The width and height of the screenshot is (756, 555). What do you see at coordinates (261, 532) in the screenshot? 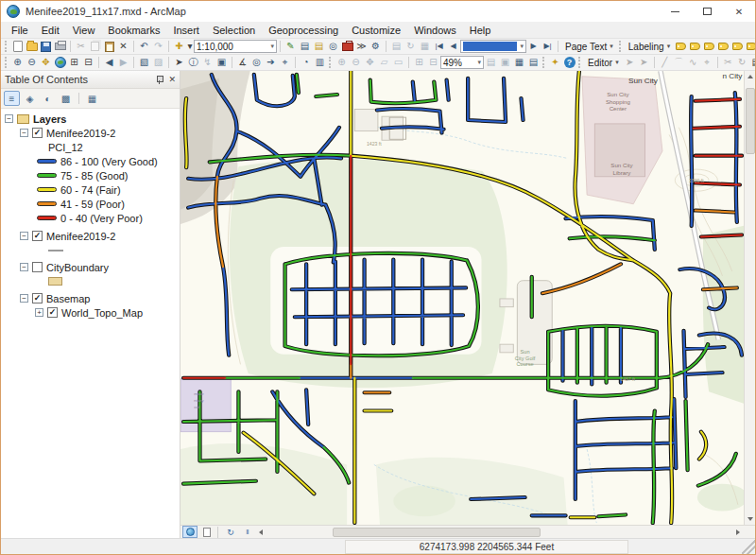
I see `scroll-left-button` at bounding box center [261, 532].